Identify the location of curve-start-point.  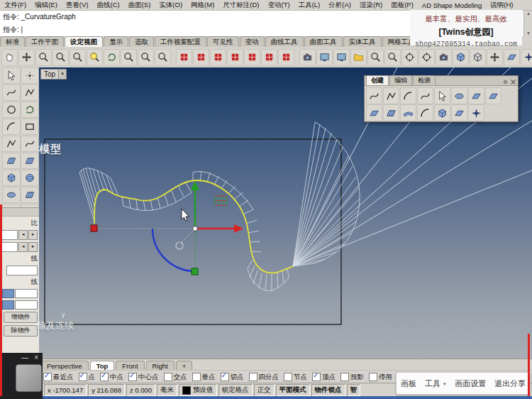
(94, 229).